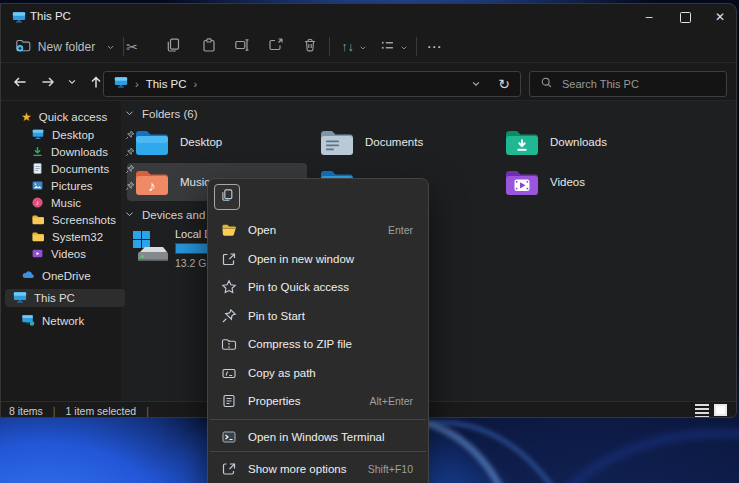 This screenshot has width=739, height=483. I want to click on sidebar-item-quick-access: ★ Quick access, so click(68, 117).